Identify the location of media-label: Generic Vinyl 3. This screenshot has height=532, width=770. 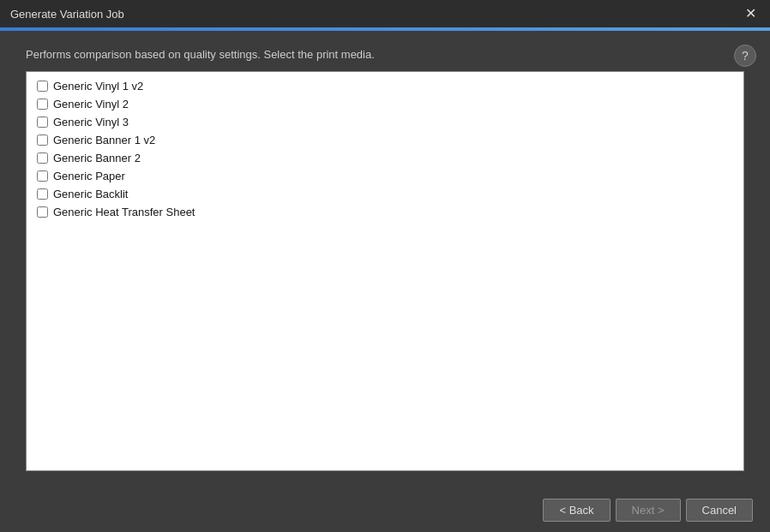
(91, 122).